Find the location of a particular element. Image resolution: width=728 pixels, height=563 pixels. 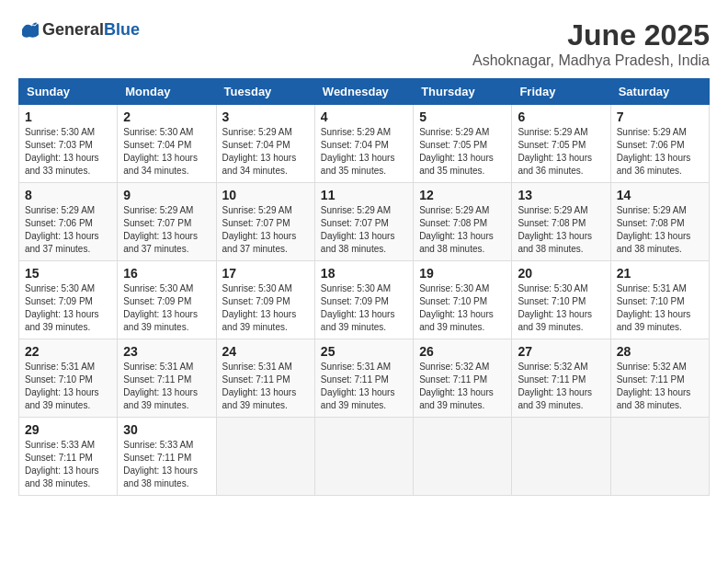

calendar-cell: 30Sunrise: 5:33 AM Sunset: 7:11 PM Dayli… is located at coordinates (167, 456).